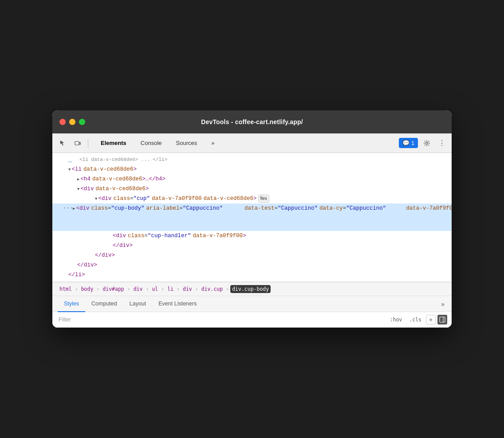 The width and height of the screenshot is (504, 438). What do you see at coordinates (396, 320) in the screenshot?
I see `hov-button: :hov` at bounding box center [396, 320].